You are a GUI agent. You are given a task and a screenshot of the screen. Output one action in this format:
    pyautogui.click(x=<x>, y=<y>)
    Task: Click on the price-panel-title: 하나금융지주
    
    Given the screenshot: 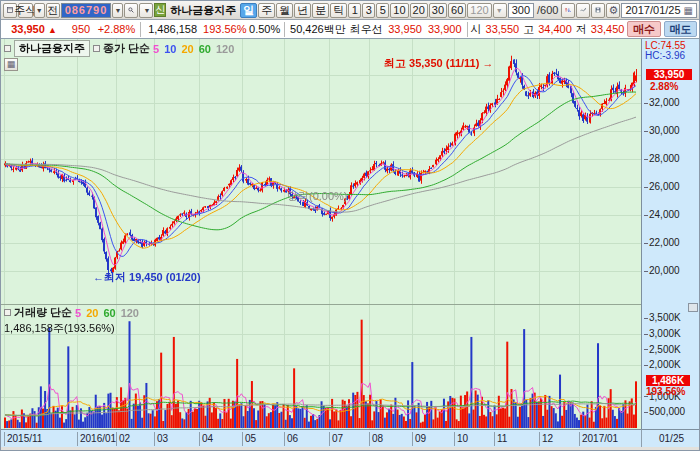 What is the action you would take?
    pyautogui.click(x=52, y=48)
    